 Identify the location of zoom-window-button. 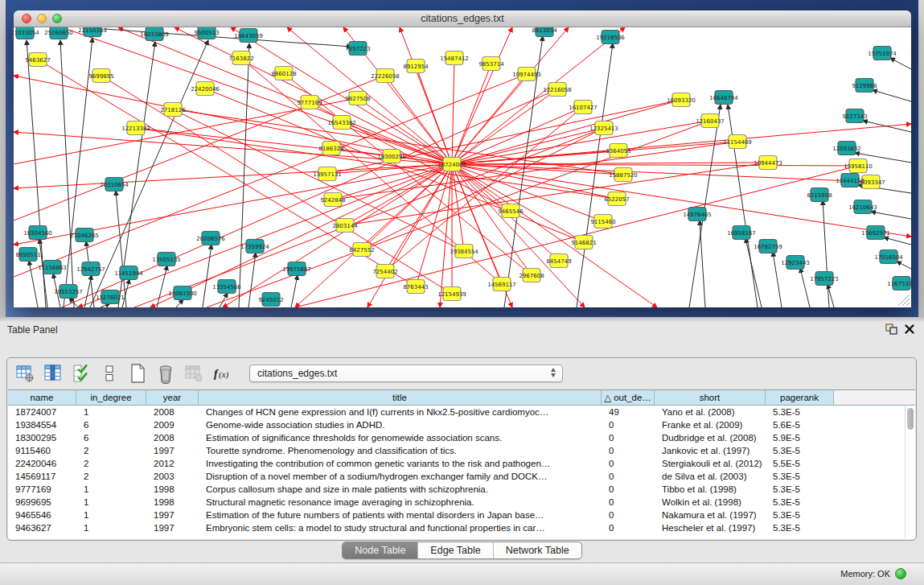
(57, 19).